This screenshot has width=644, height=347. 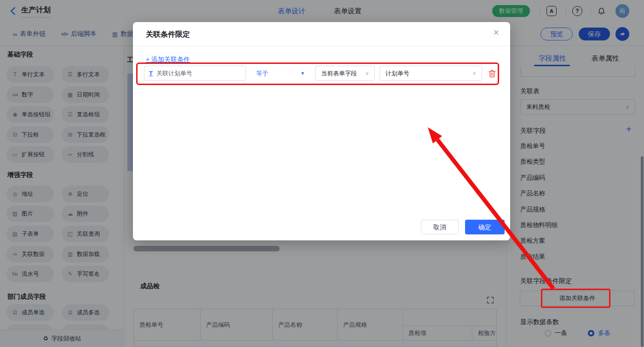 I want to click on source-type-select: 当前表单字段∨, so click(x=345, y=74).